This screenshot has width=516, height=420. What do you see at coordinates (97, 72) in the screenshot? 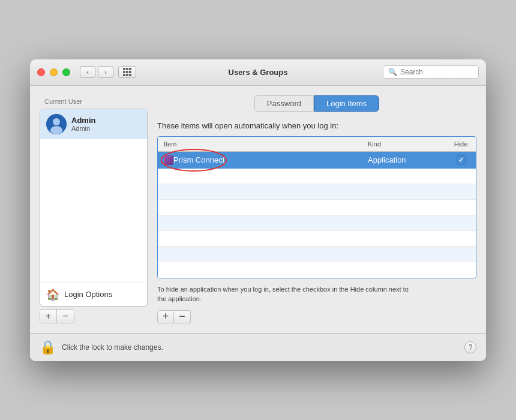
I see `nav-buttons: ‹ ›` at bounding box center [97, 72].